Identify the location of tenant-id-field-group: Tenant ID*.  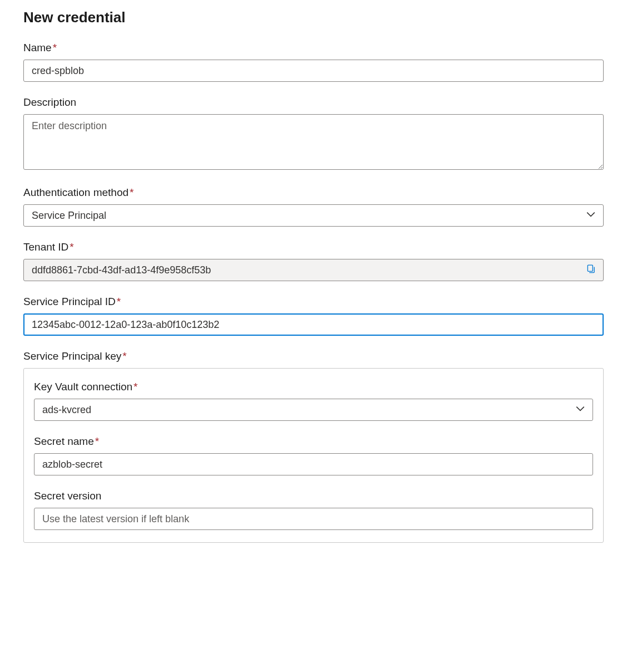
(314, 261).